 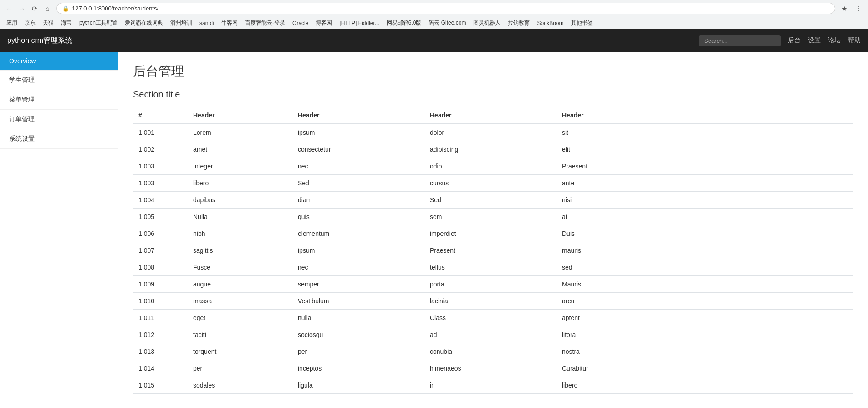 I want to click on table-row: 1,010massaVestibulumlaciniaarcu, so click(x=493, y=301).